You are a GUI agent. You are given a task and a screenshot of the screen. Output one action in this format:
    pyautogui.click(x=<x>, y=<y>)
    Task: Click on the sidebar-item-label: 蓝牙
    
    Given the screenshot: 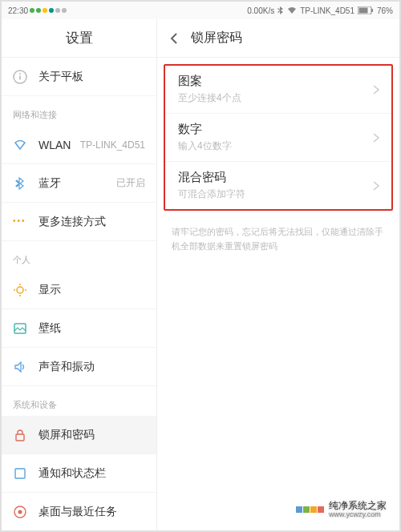 What is the action you would take?
    pyautogui.click(x=77, y=183)
    